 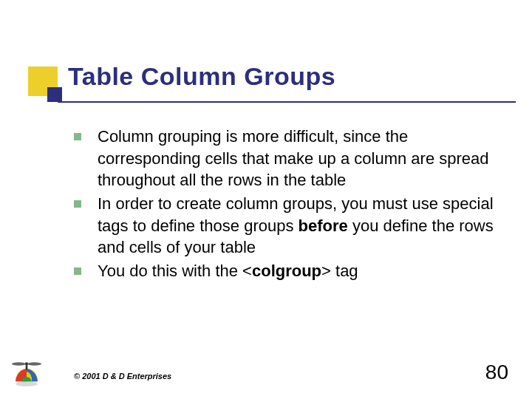 What do you see at coordinates (202, 77) in the screenshot?
I see `slide-title: Table Column Groups` at bounding box center [202, 77].